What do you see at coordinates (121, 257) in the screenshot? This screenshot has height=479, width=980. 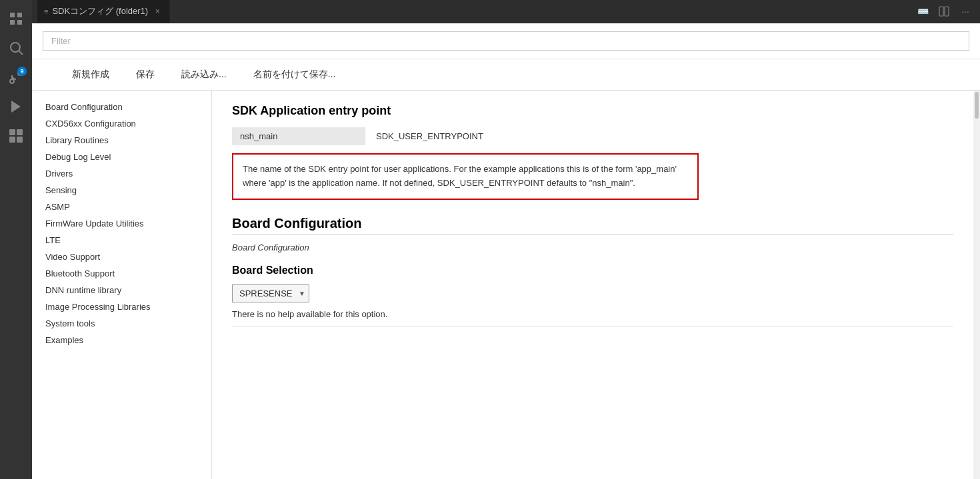 I see `nav-item-video-support: Video Support` at bounding box center [121, 257].